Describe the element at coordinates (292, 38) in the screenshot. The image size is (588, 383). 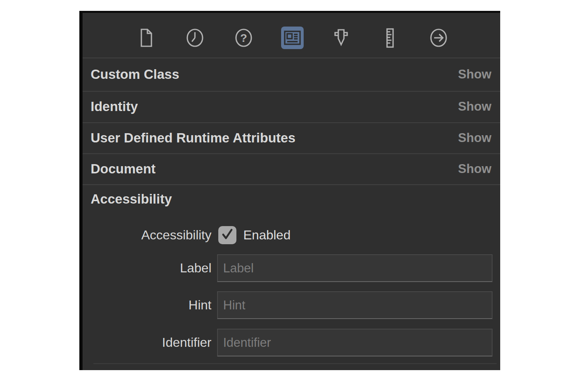
I see `identity-inspector-tab` at that location.